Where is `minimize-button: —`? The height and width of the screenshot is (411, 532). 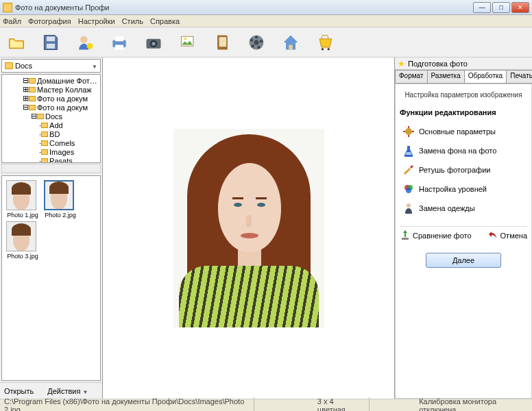 minimize-button: — is located at coordinates (482, 8).